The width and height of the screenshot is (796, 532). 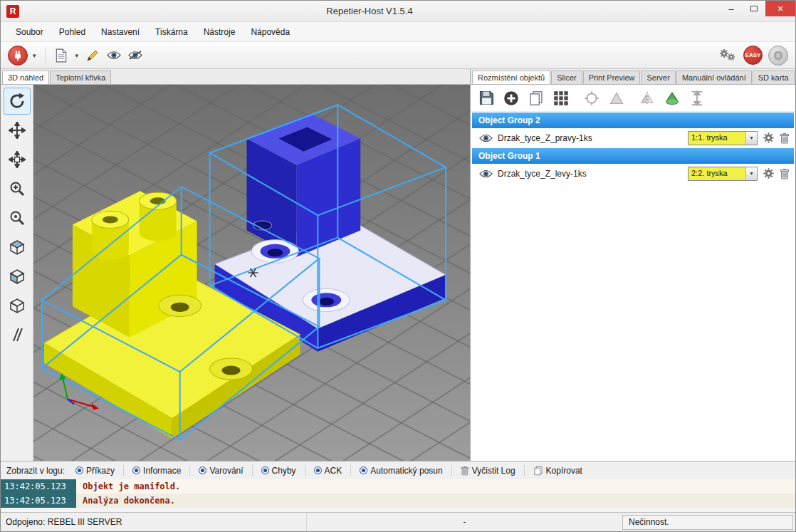 I want to click on save-button, so click(x=486, y=98).